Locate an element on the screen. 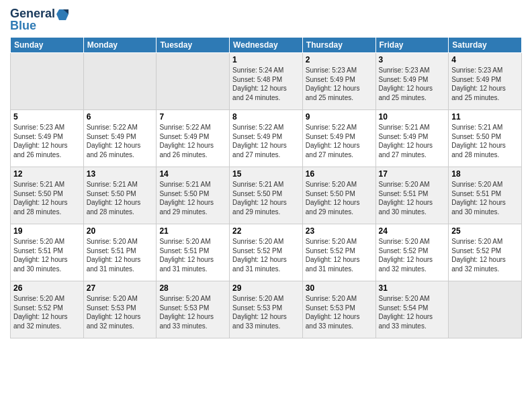 The image size is (532, 411). day-number: 14 is located at coordinates (193, 174).